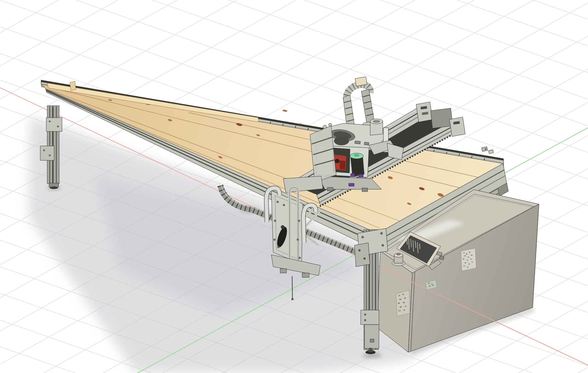 The height and width of the screenshot is (373, 588). I want to click on sticker-standing, so click(468, 260).